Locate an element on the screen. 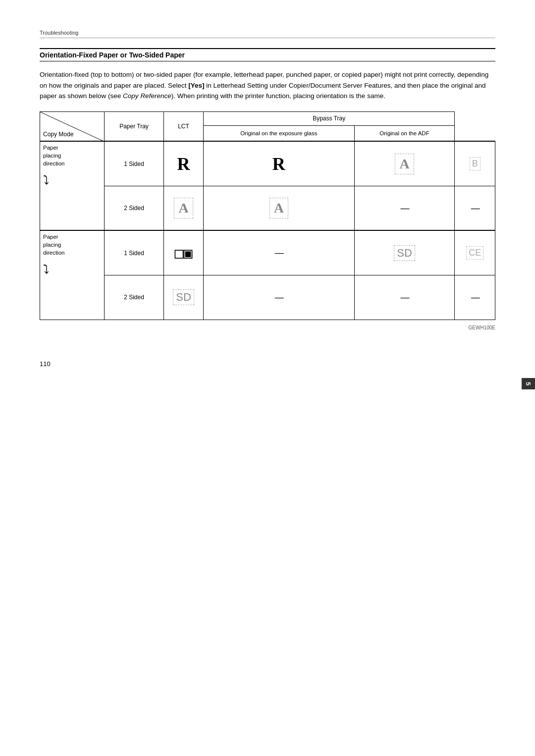 Image resolution: width=535 pixels, height=756 pixels. table-corner-cell: Copy Mode is located at coordinates (72, 126).